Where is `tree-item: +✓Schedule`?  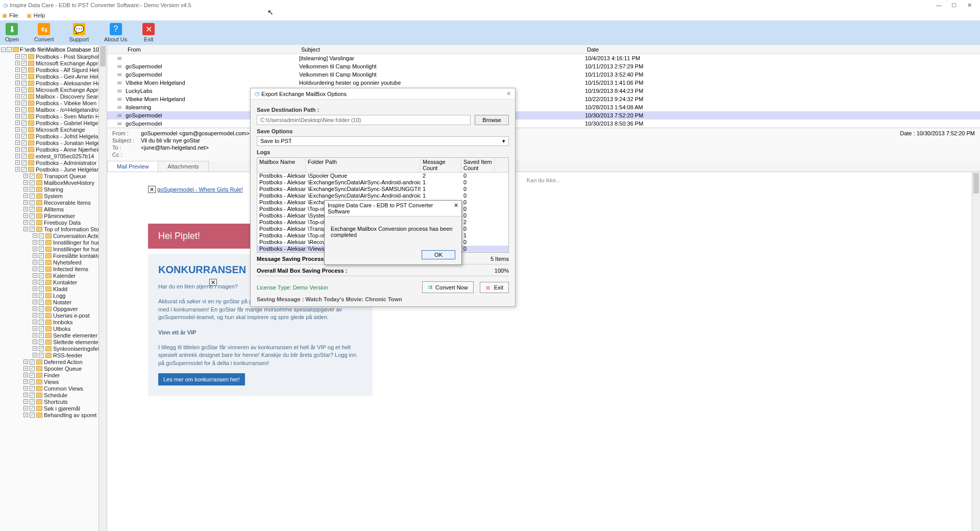 tree-item: +✓Schedule is located at coordinates (53, 395).